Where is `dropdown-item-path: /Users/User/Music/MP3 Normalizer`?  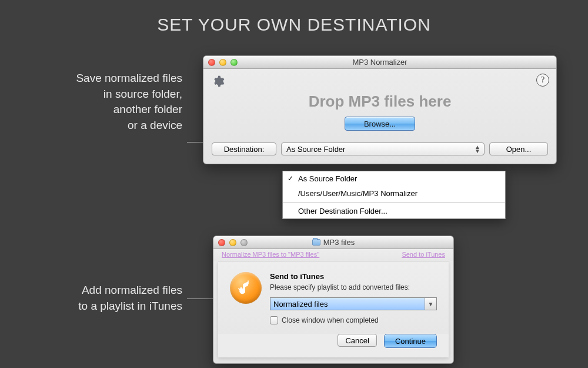 dropdown-item-path: /Users/User/Music/MP3 Normalizer is located at coordinates (394, 193).